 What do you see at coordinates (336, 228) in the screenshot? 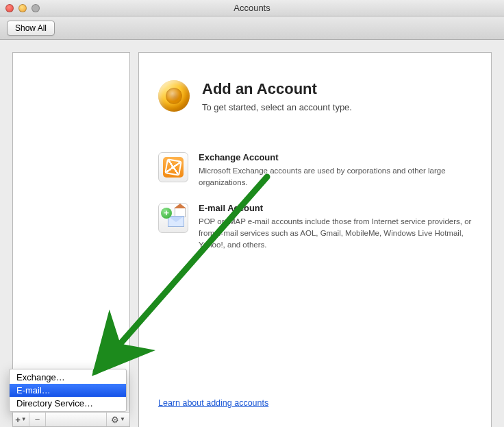
I see `email-text: E-mail Account POP or IMAP e-mail accoun…` at bounding box center [336, 228].